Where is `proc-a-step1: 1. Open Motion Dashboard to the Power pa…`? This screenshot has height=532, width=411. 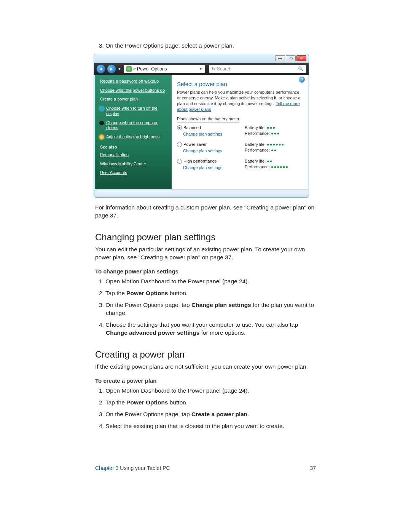
proc-a-step1: 1. Open Motion Dashboard to the Power pa… is located at coordinates (206, 282).